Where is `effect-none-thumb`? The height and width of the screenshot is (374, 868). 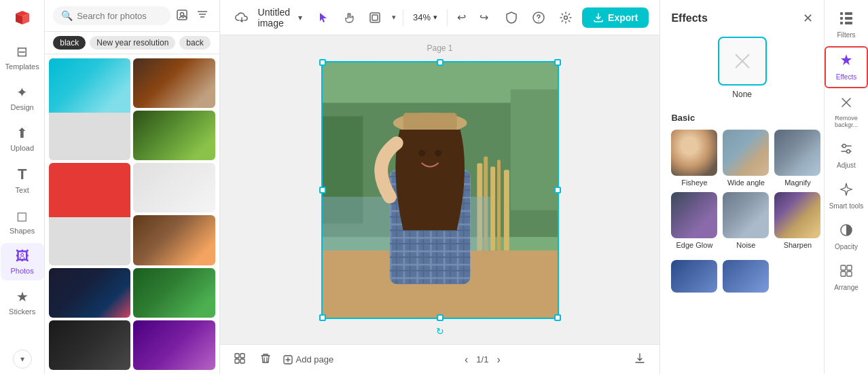
effect-none-thumb is located at coordinates (742, 61).